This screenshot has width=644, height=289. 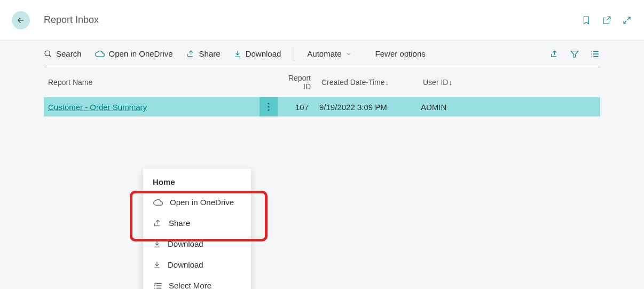 What do you see at coordinates (627, 20) in the screenshot?
I see `expand-button` at bounding box center [627, 20].